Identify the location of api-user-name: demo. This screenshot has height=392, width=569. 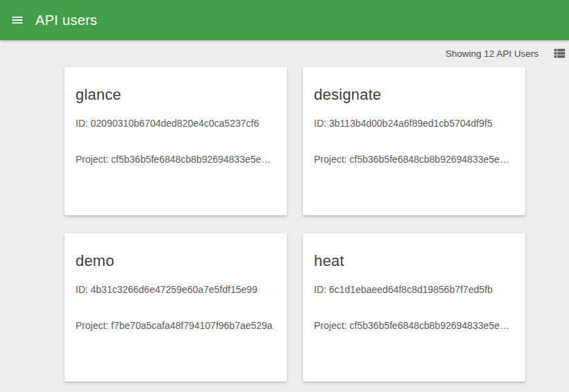
(176, 261).